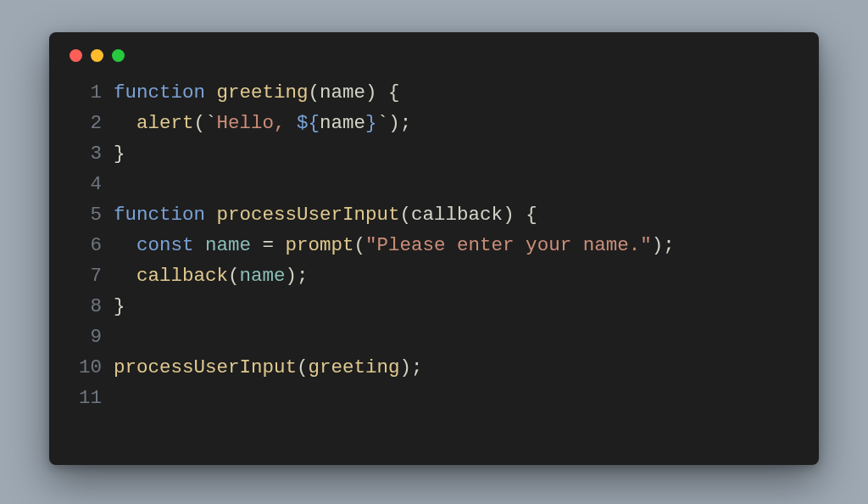 This screenshot has height=504, width=868. Describe the element at coordinates (119, 56) in the screenshot. I see `zoom-icon` at that location.